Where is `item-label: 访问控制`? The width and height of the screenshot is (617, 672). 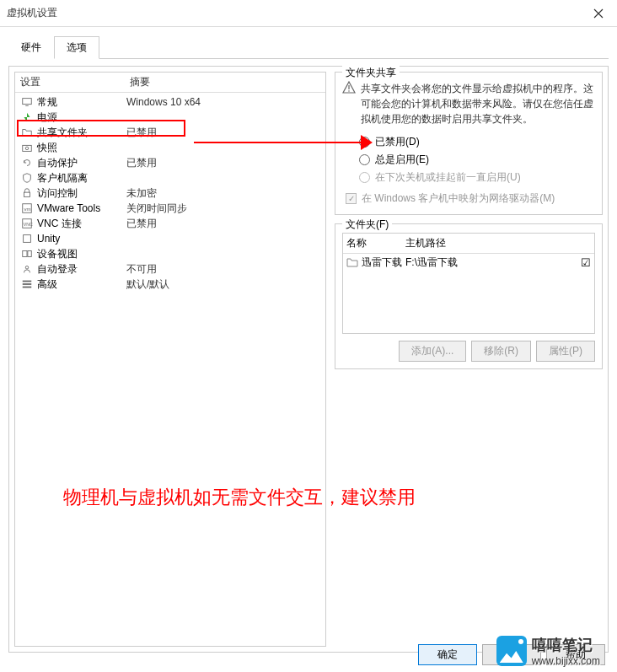
item-label: 访问控制 is located at coordinates (82, 194).